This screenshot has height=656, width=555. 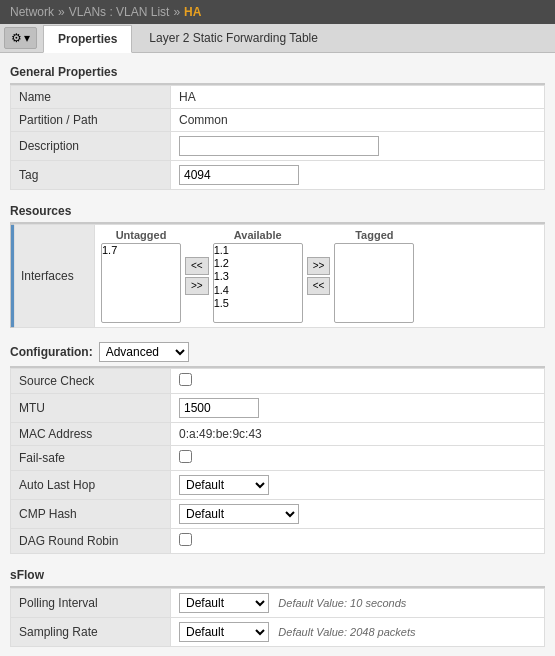 I want to click on auto-last-hop-label: Auto Last Hop, so click(x=91, y=486).